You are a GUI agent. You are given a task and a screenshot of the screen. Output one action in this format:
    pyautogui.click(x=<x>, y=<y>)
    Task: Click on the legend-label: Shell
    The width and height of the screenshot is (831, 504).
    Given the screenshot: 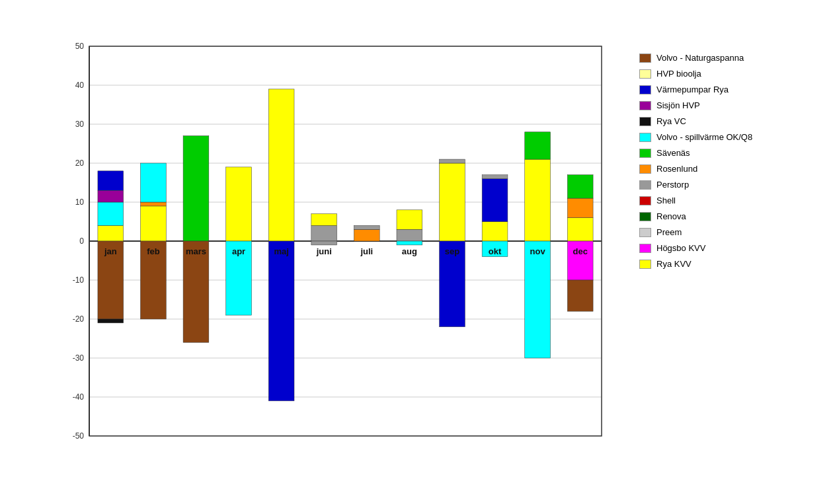 What is the action you would take?
    pyautogui.click(x=666, y=201)
    